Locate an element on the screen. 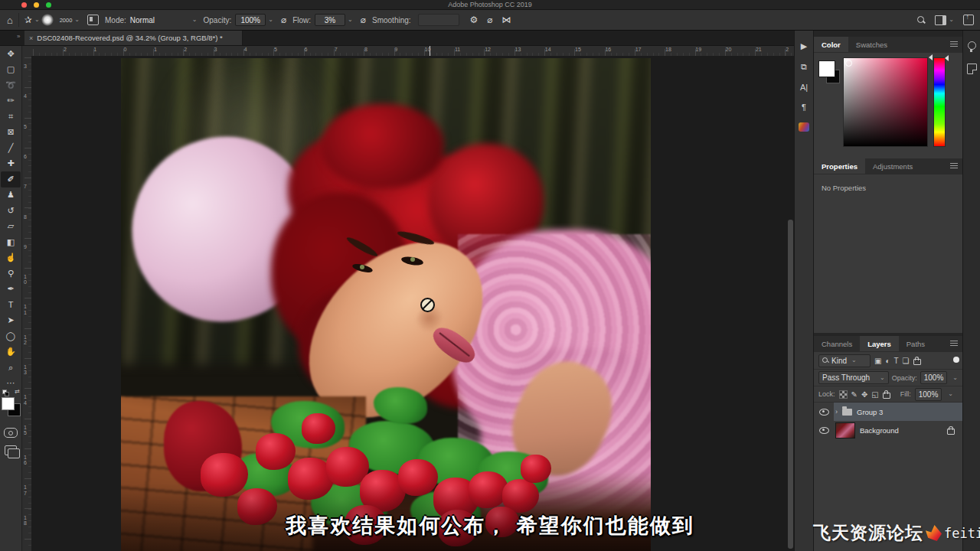 The image size is (980, 551). libraries-panel-icon is located at coordinates (972, 69).